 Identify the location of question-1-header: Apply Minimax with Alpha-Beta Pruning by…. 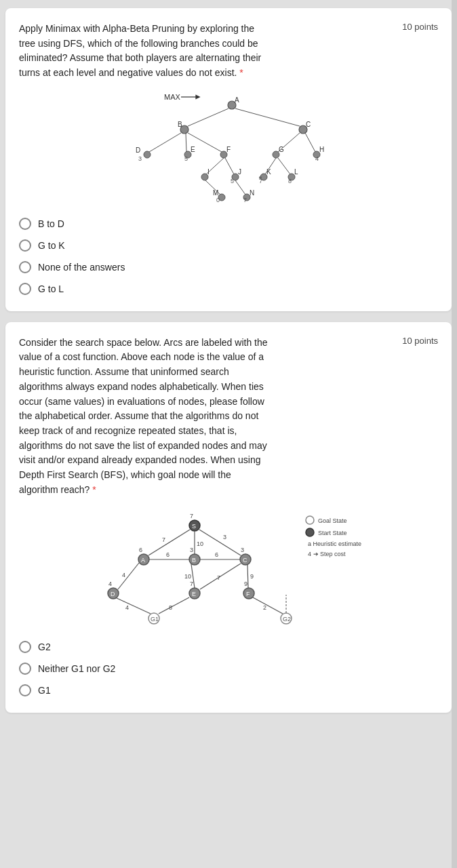
(228, 52).